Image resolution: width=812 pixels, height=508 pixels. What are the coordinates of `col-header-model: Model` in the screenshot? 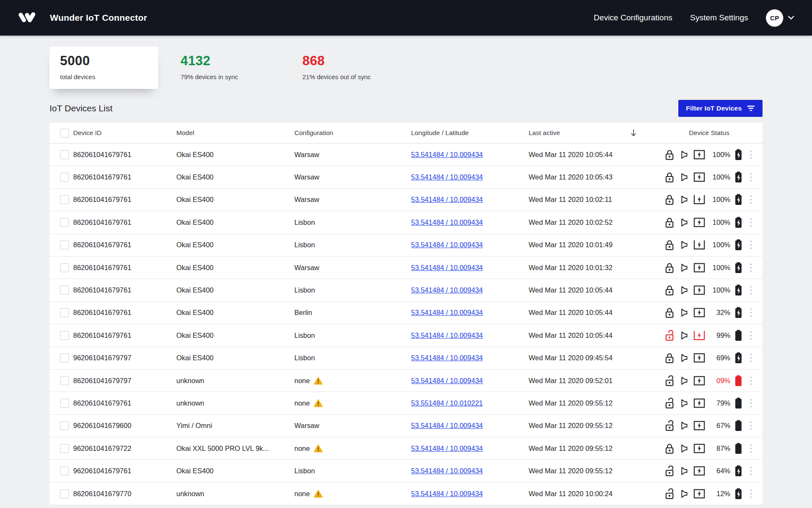 It's located at (235, 133).